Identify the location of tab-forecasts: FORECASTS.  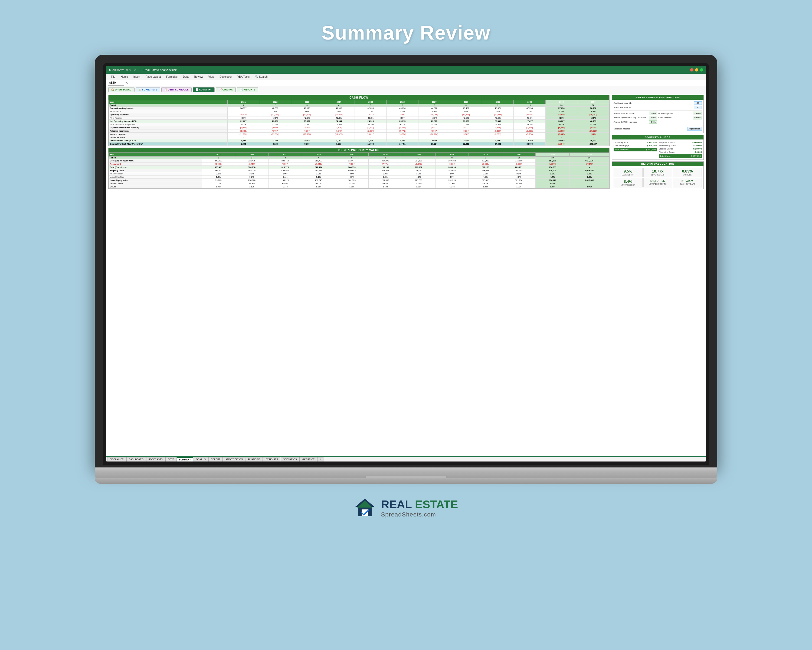
(156, 459).